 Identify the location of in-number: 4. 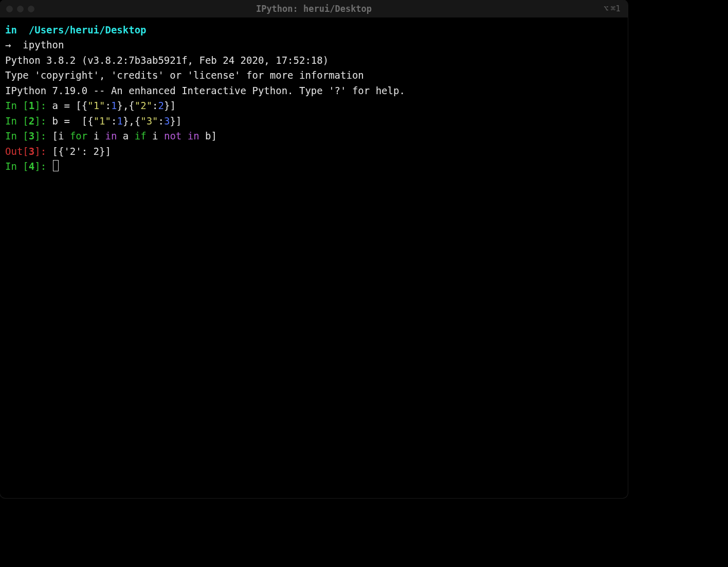
(32, 166).